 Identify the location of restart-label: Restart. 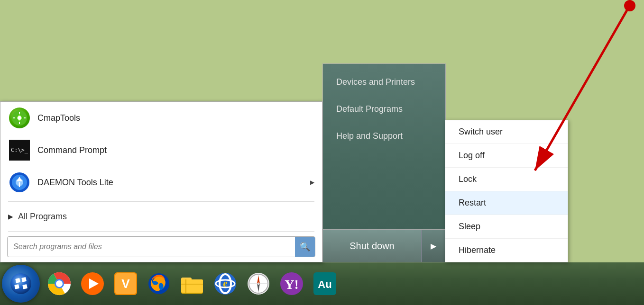
(472, 203).